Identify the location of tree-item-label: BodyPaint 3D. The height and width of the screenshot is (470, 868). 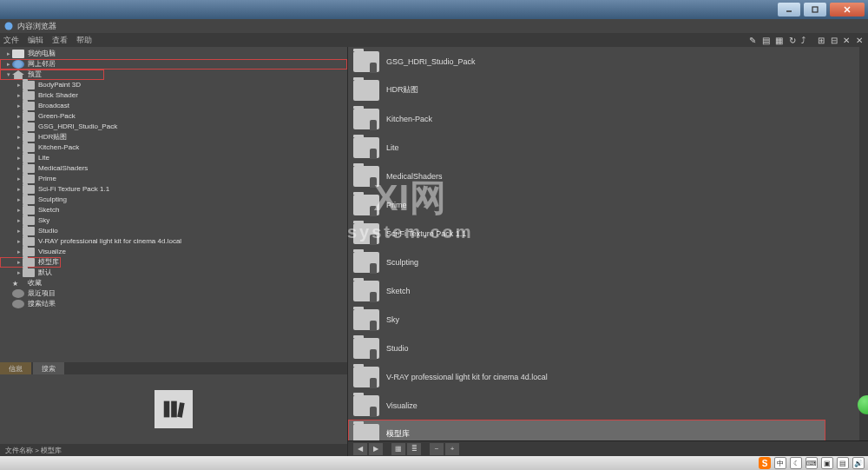
(59, 85).